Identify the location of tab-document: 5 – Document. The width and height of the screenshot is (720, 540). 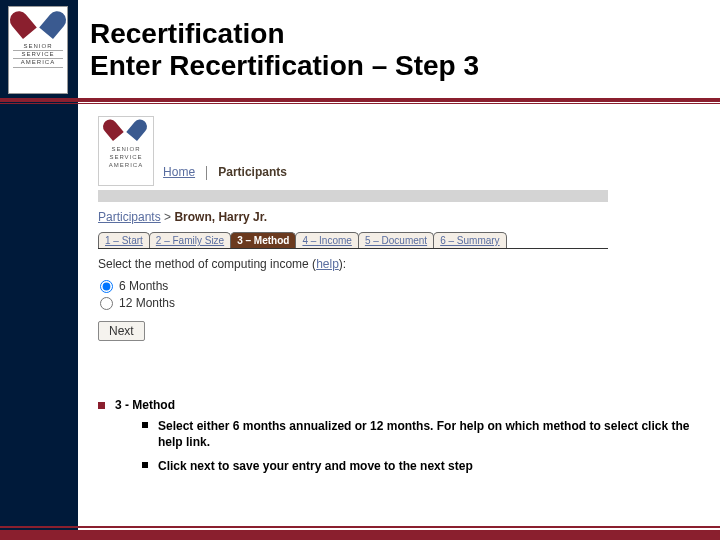
(396, 240).